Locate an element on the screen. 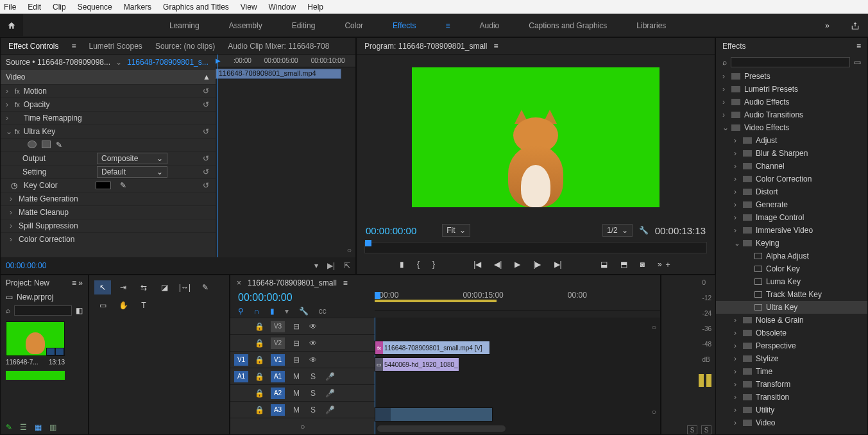 The width and height of the screenshot is (868, 435). mute-toggle: M is located at coordinates (296, 410).